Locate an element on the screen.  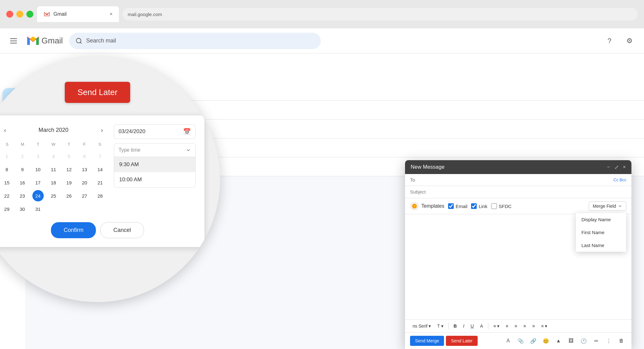
attach-file-icon: 📎 is located at coordinates (521, 341).